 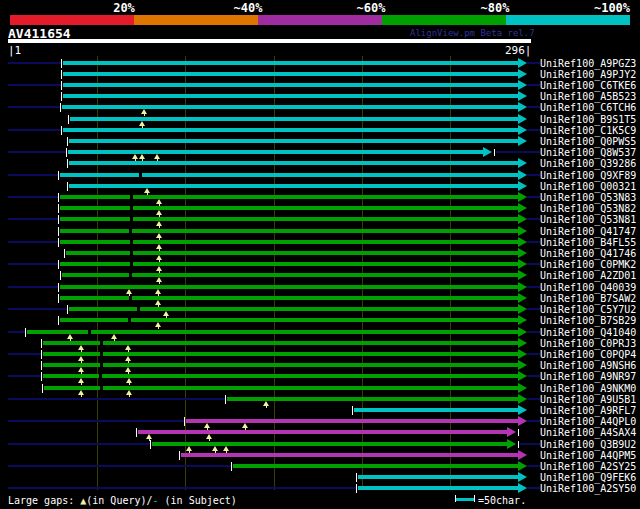 I want to click on hit-label: UniRef100_Q00321, so click(x=588, y=186).